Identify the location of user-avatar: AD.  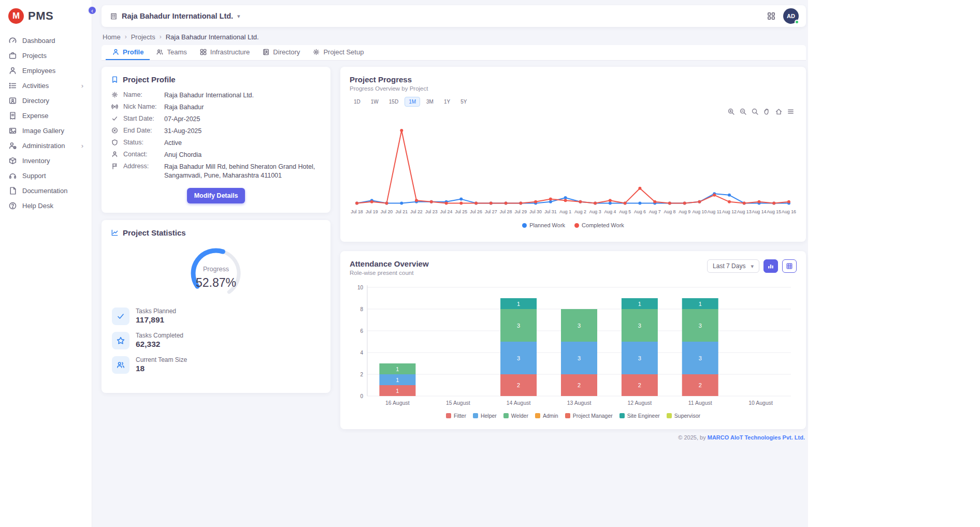
(791, 16).